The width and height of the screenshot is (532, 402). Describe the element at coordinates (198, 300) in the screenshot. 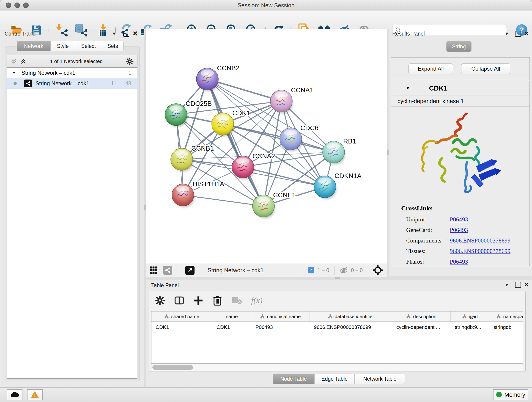

I see `add-column-icon` at that location.